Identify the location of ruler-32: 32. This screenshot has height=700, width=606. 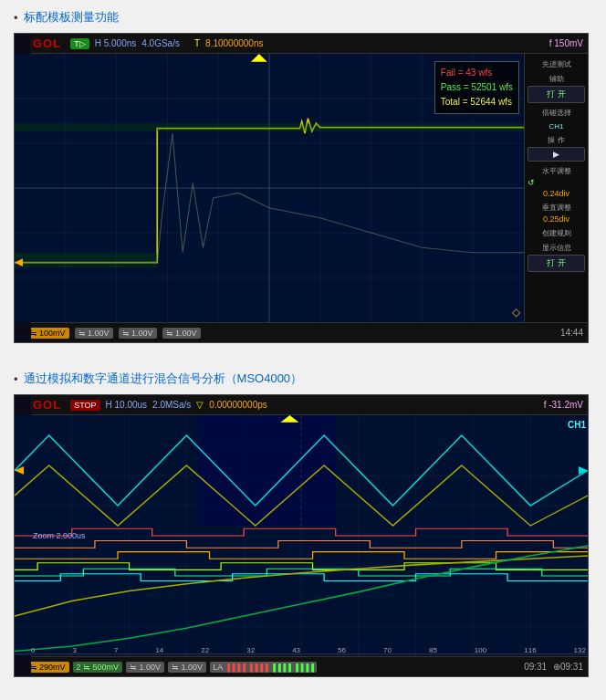
(250, 650).